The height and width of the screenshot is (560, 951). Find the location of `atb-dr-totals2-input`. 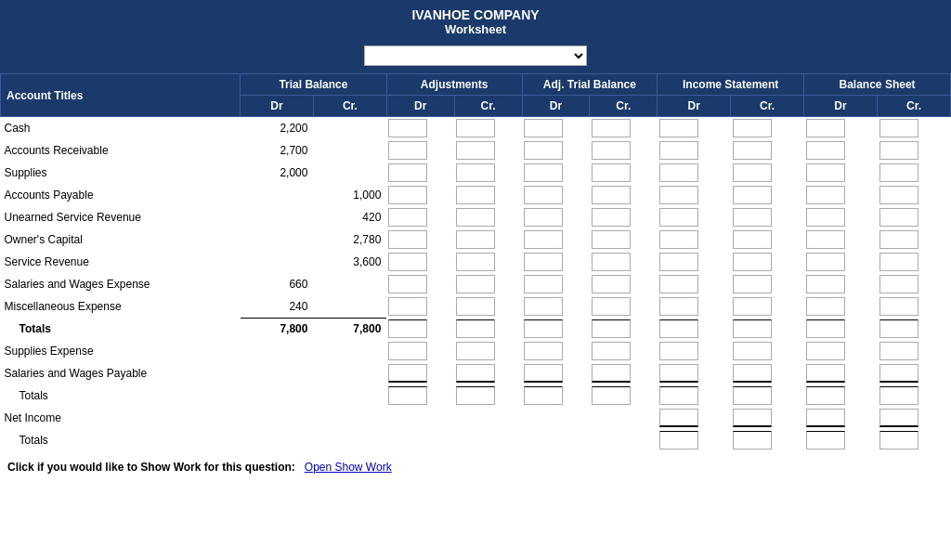

atb-dr-totals2-input is located at coordinates (543, 396).